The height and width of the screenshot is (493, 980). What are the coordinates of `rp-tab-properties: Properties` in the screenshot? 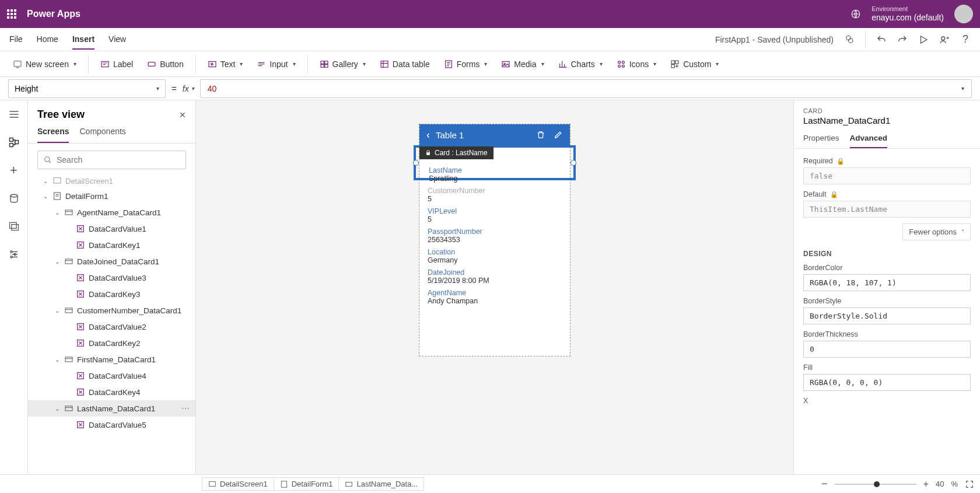 It's located at (821, 140).